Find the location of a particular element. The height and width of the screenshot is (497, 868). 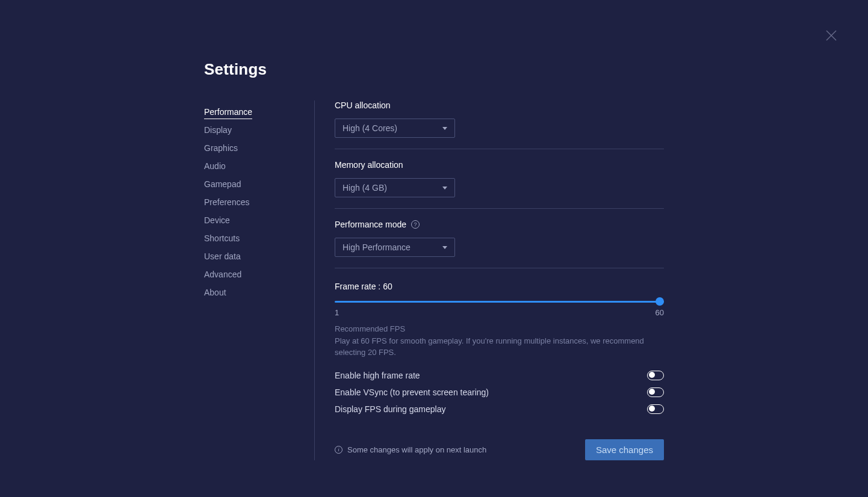

memory-allocation-value: High (4 GB) is located at coordinates (365, 188).